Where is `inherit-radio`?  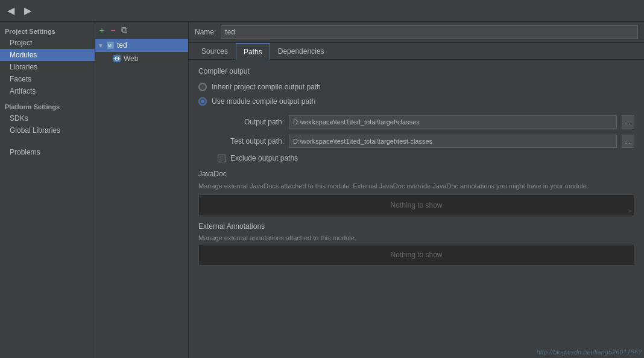 inherit-radio is located at coordinates (203, 87).